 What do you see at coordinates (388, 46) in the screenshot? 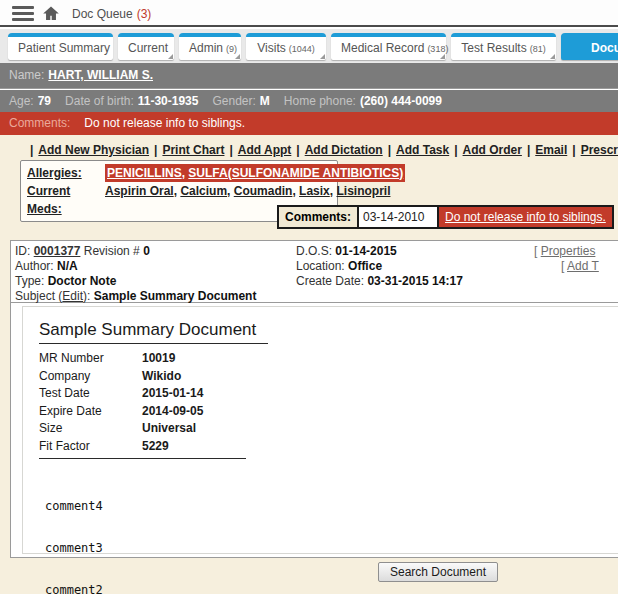
I see `tab-medical-record: Medical Record(318)` at bounding box center [388, 46].